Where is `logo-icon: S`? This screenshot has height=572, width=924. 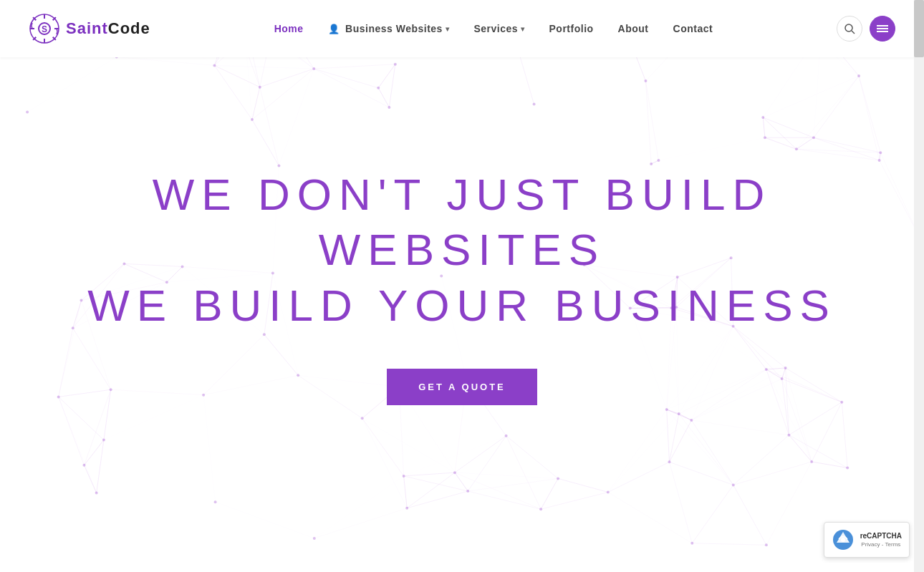
logo-icon: S is located at coordinates (44, 29).